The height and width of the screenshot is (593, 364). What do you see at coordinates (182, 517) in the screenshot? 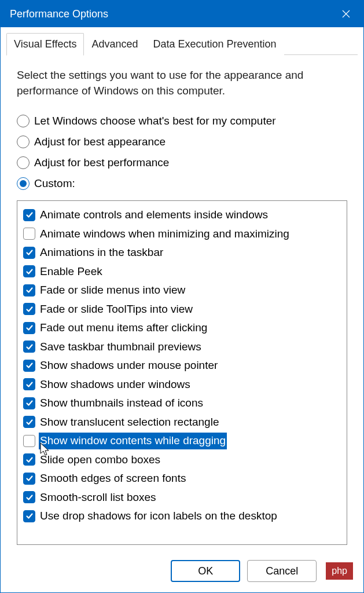
I see `checkbox-item: Use drop shadows for icon labels on the …` at bounding box center [182, 517].